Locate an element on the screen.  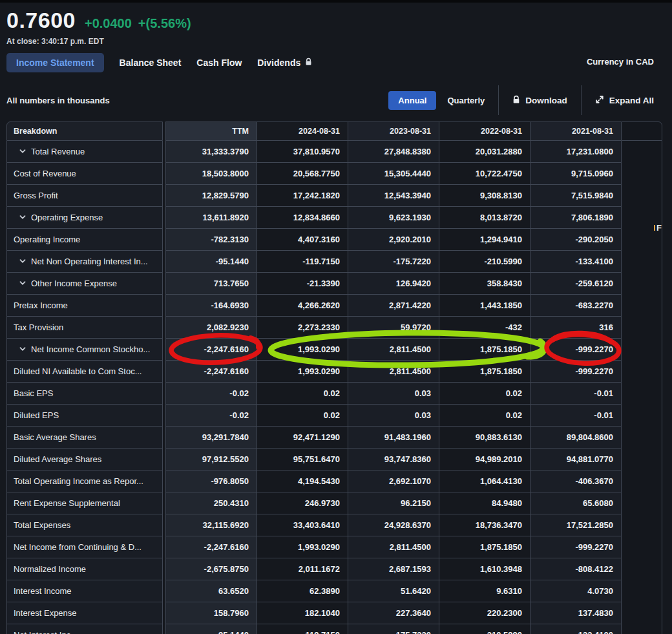
cell-value: 12,543.3940 is located at coordinates (393, 196).